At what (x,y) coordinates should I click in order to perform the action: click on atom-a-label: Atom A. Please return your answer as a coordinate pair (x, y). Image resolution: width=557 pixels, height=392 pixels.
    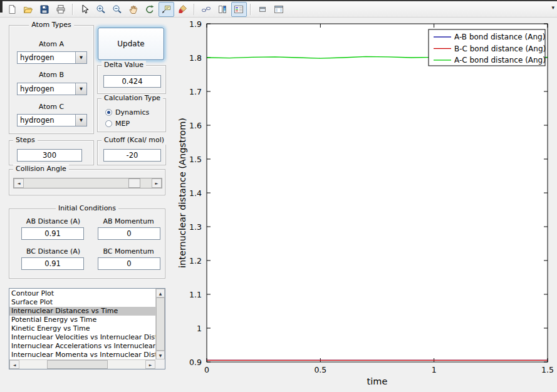
    Looking at the image, I should click on (51, 44).